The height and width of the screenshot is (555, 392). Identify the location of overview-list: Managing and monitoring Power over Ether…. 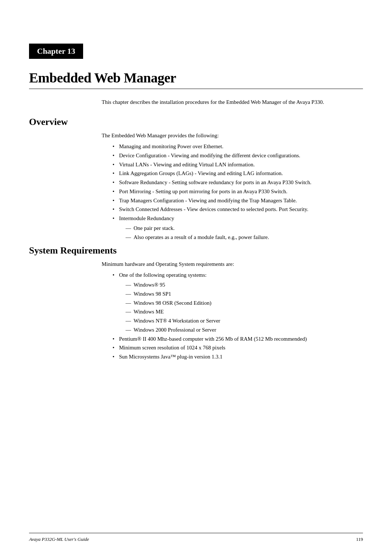
(238, 192).